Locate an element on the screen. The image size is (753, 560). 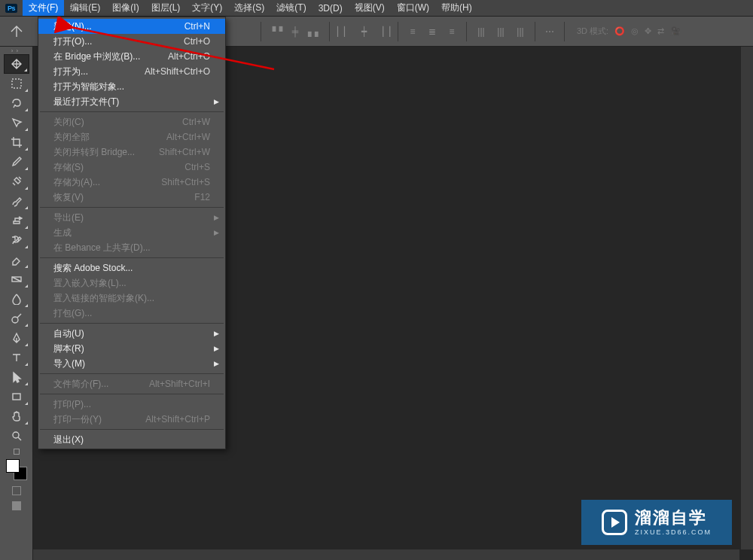
brush-tool is located at coordinates (17, 201).